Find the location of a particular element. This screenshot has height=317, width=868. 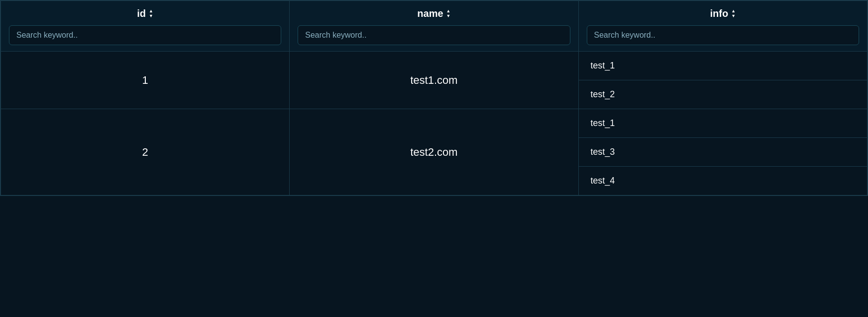

column-header-name: name is located at coordinates (434, 26).